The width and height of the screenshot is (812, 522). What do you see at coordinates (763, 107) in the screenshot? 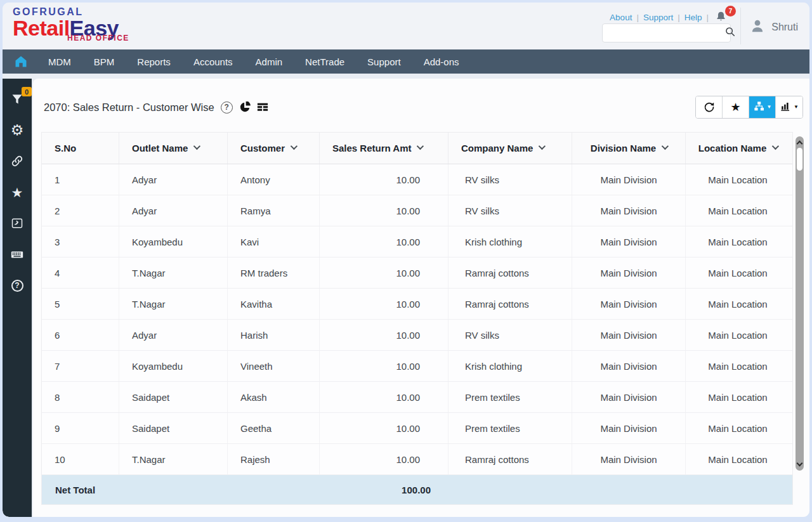
I see `hierarchy-view-button: ▼` at bounding box center [763, 107].